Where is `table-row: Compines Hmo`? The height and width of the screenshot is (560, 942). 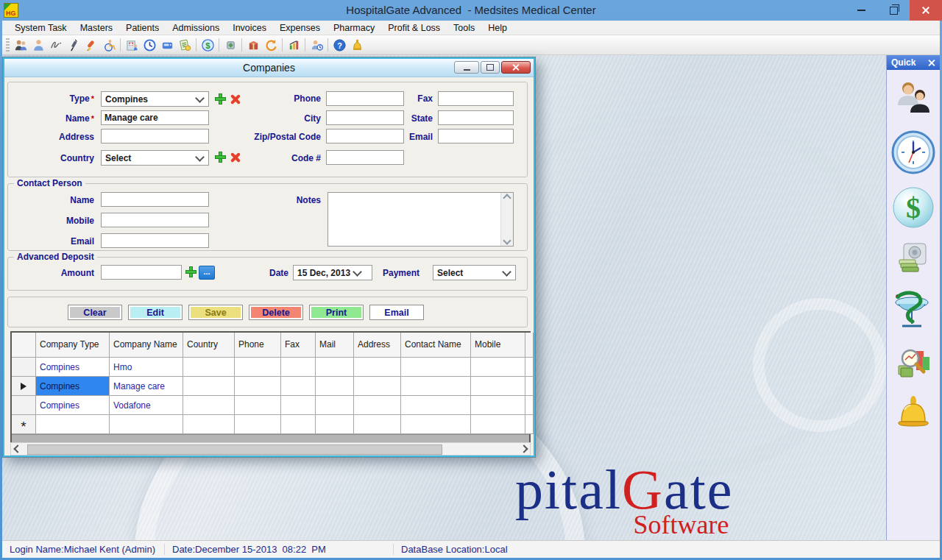
table-row: Compines Hmo is located at coordinates (271, 367).